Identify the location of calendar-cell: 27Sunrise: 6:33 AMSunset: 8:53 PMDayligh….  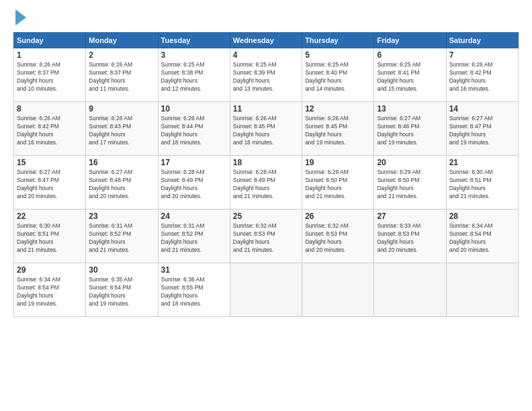
(410, 236).